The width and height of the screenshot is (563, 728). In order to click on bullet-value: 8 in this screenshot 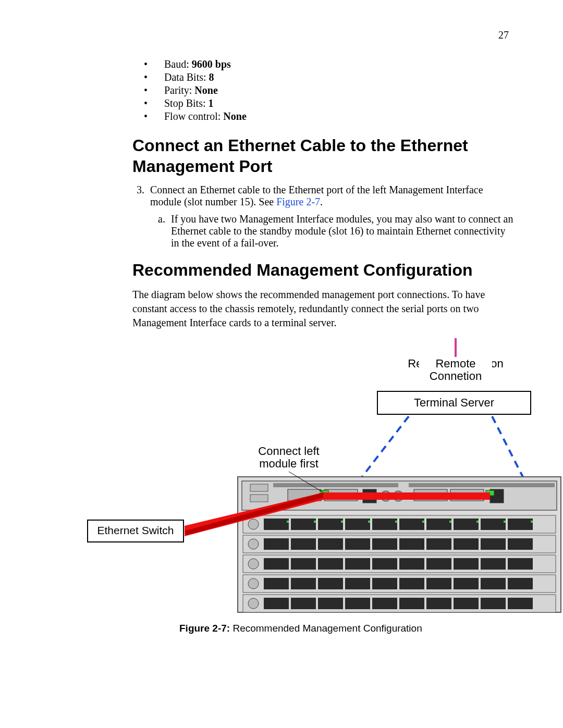, I will do `click(212, 77)`.